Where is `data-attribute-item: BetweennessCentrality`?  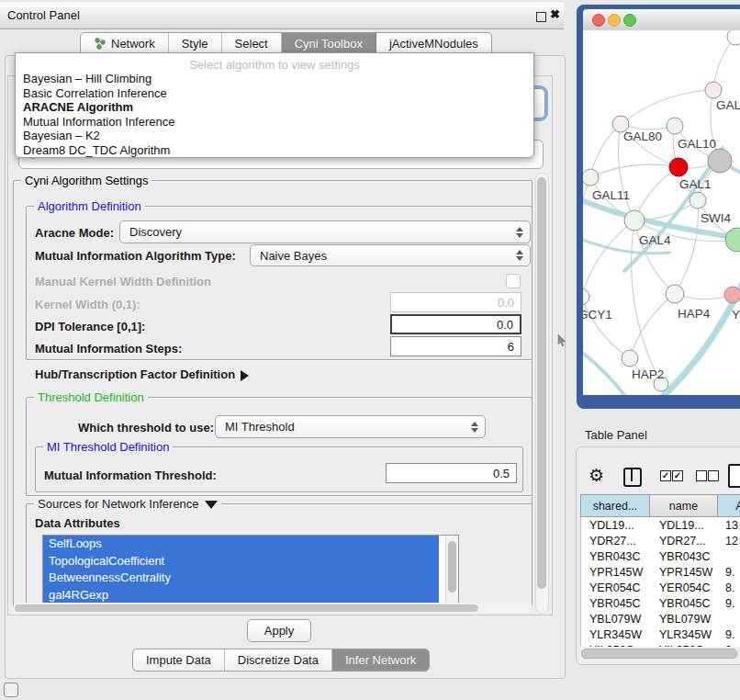 data-attribute-item: BetweennessCentrality is located at coordinates (241, 579).